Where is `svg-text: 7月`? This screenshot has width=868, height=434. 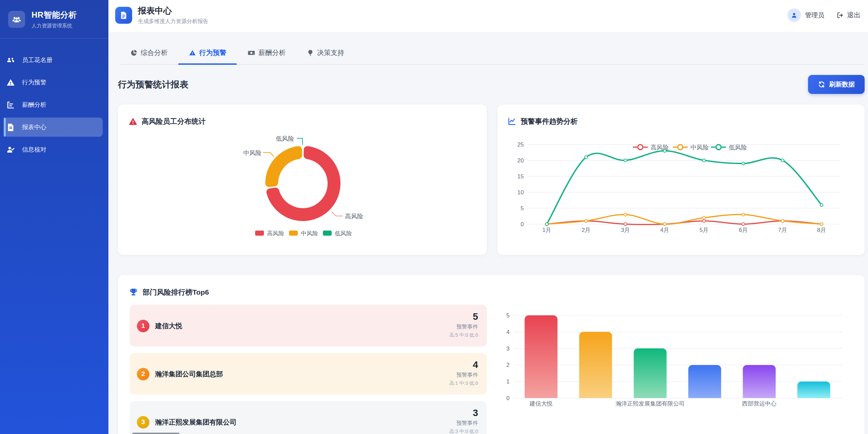 svg-text: 7月 is located at coordinates (783, 230).